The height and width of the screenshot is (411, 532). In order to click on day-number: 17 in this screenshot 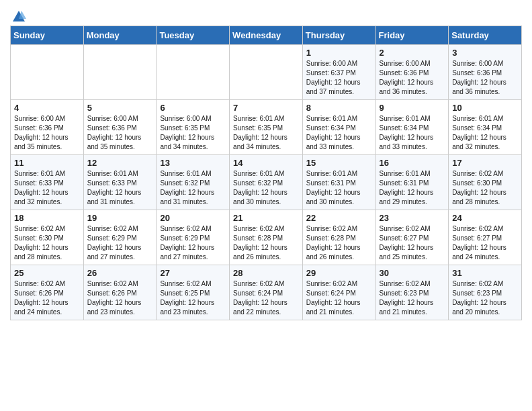, I will do `click(485, 163)`.